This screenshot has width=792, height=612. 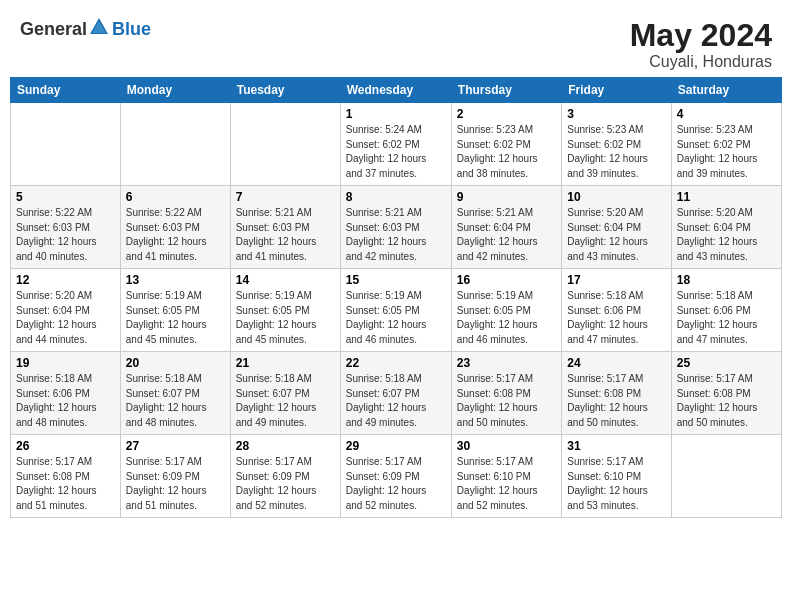 What do you see at coordinates (616, 446) in the screenshot?
I see `day-number: 31` at bounding box center [616, 446].